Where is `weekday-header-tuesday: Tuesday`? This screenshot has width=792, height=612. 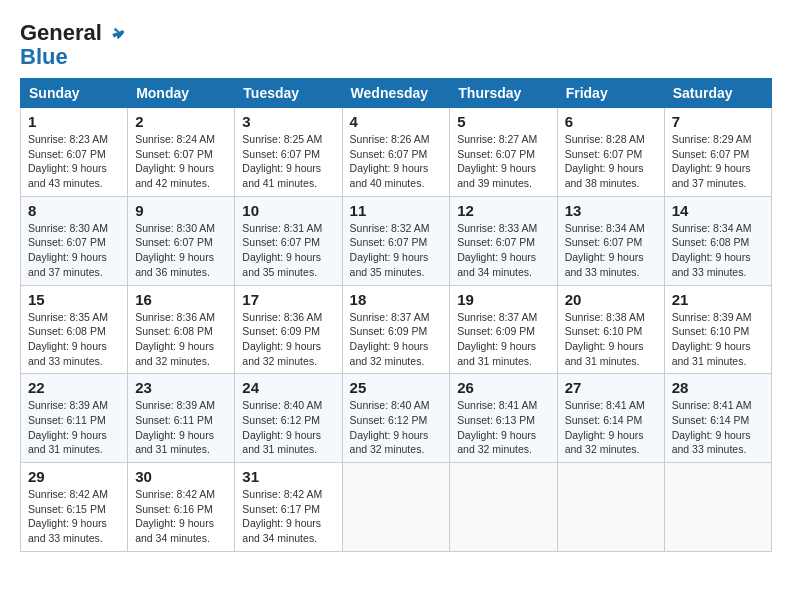
weekday-header-tuesday: Tuesday is located at coordinates (288, 94).